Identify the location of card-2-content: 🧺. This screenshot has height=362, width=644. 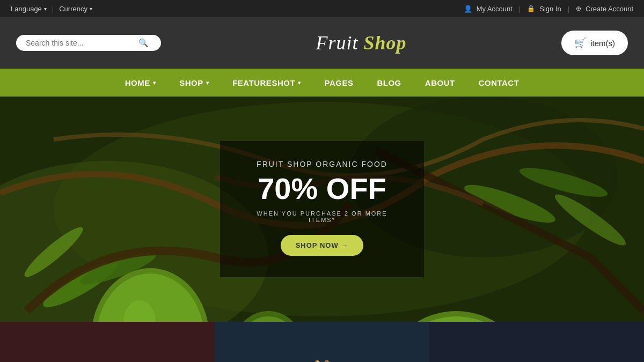
(322, 358).